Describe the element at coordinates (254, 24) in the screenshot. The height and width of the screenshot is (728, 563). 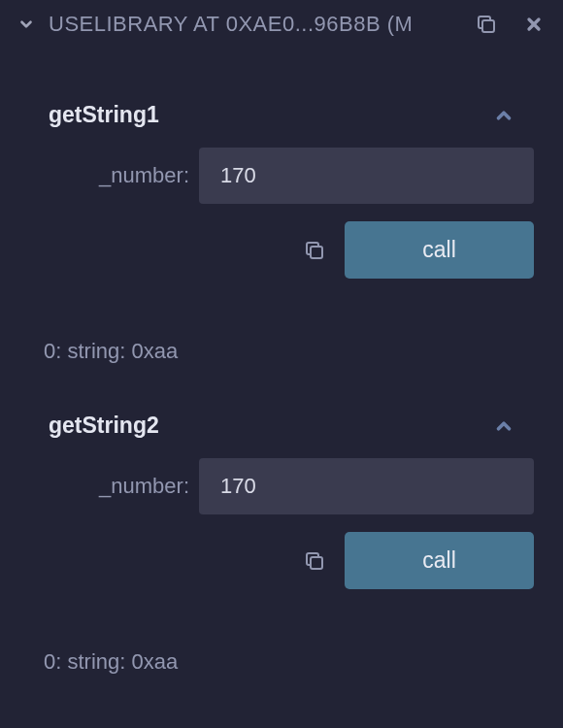
I see `panel-title: USELIBRARY AT 0XAE0...96B8B (M` at that location.